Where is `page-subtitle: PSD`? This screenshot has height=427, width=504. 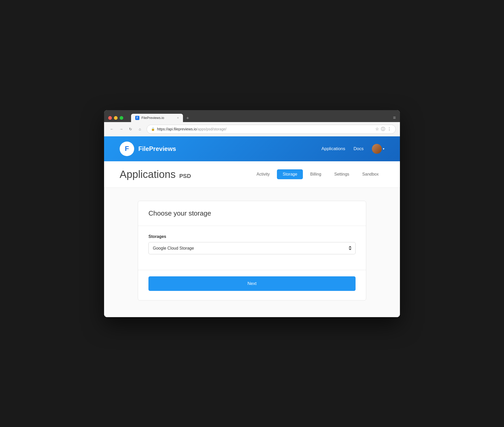
page-subtitle: PSD is located at coordinates (185, 176).